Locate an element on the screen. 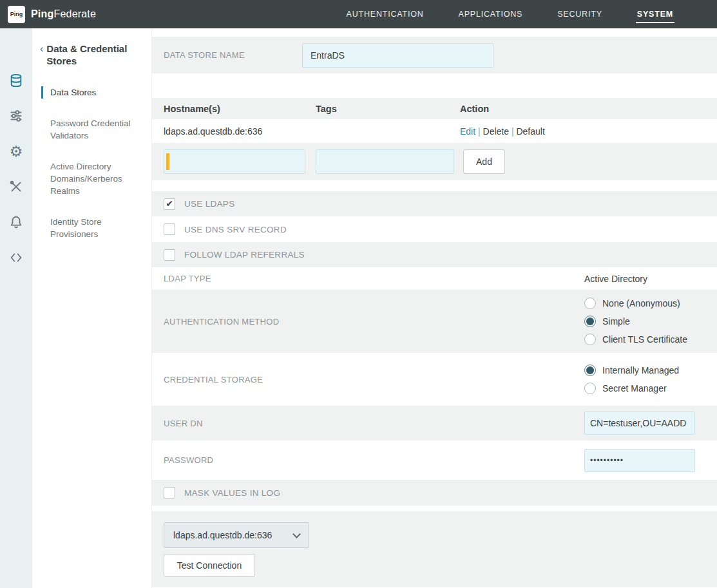 The height and width of the screenshot is (588, 717). nav-security: SECURITY is located at coordinates (580, 14).